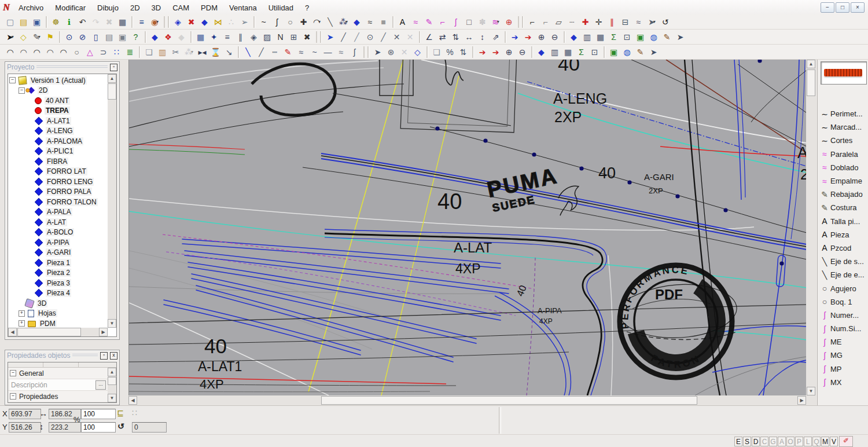  What do you see at coordinates (782, 441) in the screenshot?
I see `toggle-a: A` at bounding box center [782, 441].